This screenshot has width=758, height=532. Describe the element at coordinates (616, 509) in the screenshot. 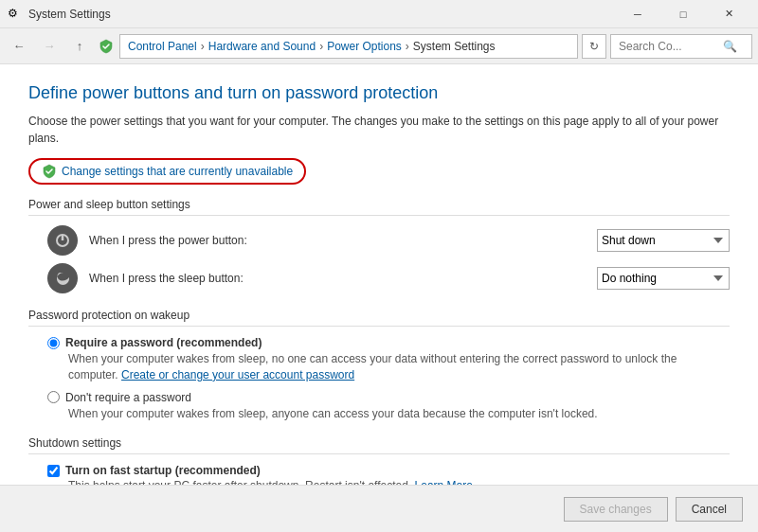

I see `save-changes-button: Save changes` at that location.